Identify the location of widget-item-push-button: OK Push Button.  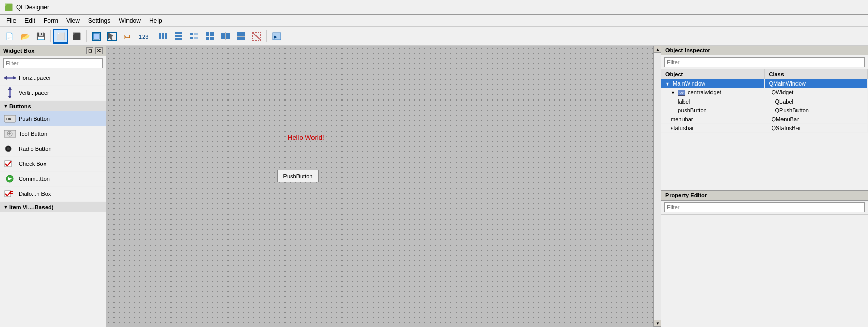
(53, 119).